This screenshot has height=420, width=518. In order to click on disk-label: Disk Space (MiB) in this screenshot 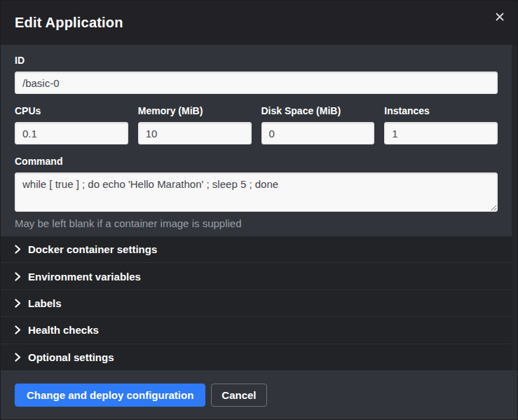, I will do `click(318, 111)`.